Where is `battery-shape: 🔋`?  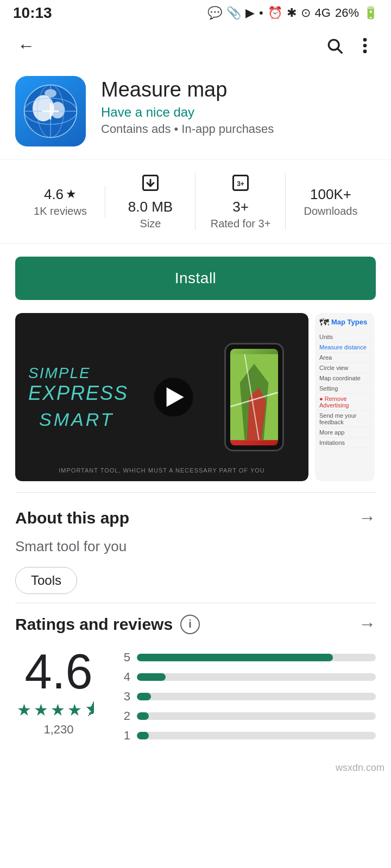 battery-shape: 🔋 is located at coordinates (370, 13).